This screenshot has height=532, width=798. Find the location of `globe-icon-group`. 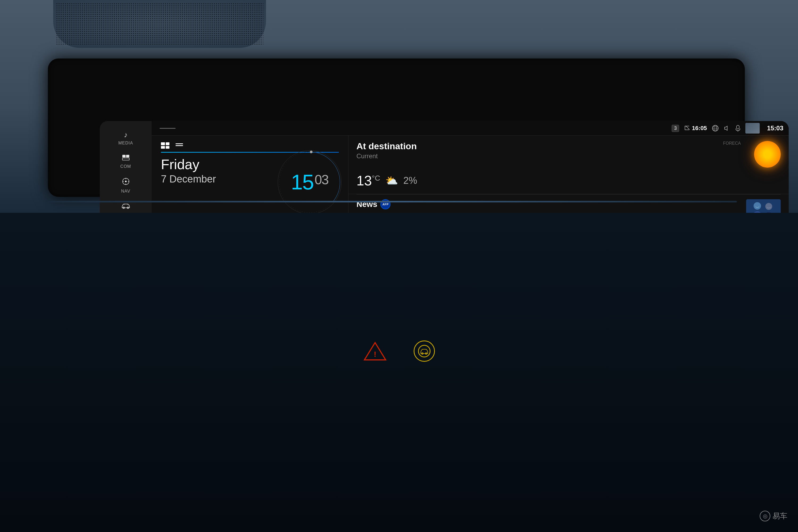

globe-icon-group is located at coordinates (715, 128).